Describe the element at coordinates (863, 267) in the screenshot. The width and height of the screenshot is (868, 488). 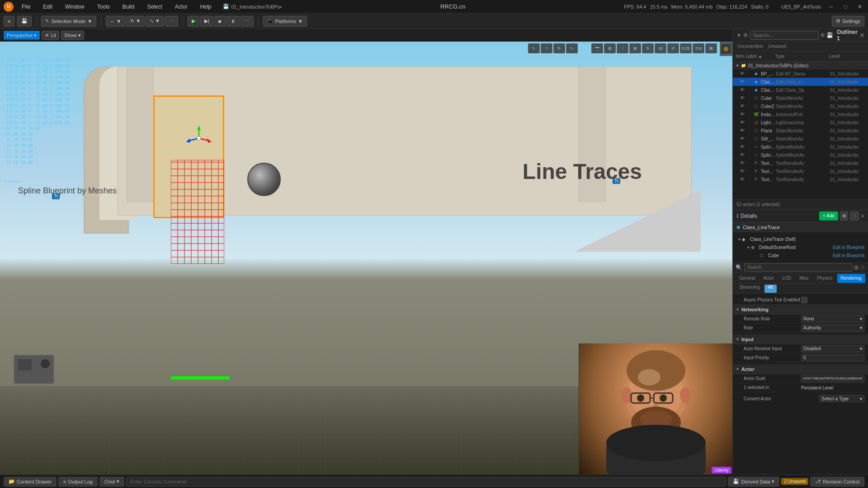
I see `star-icon: ☆` at that location.